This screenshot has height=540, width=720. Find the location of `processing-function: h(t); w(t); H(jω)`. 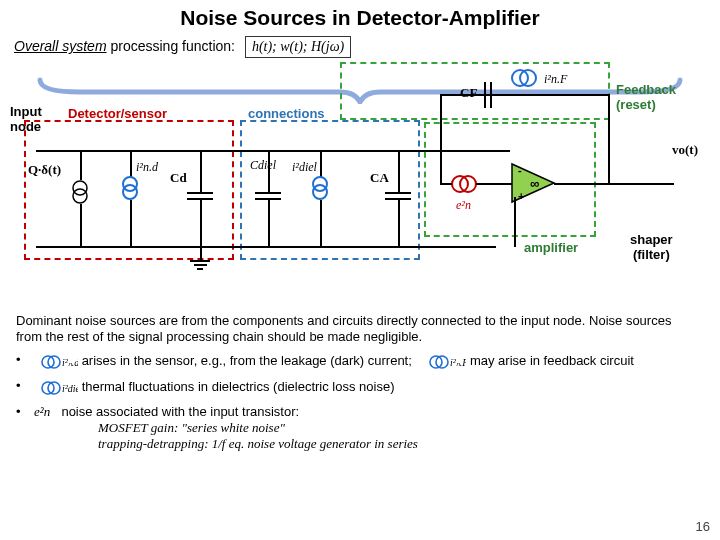

processing-function: h(t); w(t); H(jω) is located at coordinates (298, 47).